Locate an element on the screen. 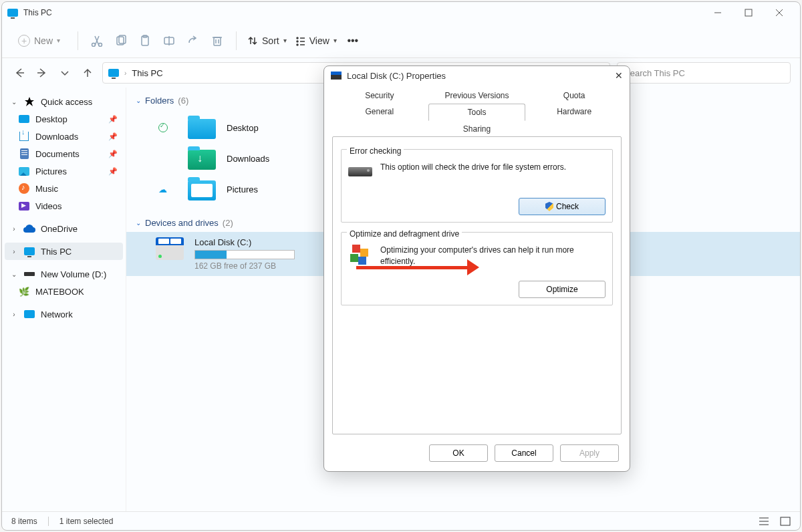  breadcrumb-this-pc: This PC is located at coordinates (147, 74).